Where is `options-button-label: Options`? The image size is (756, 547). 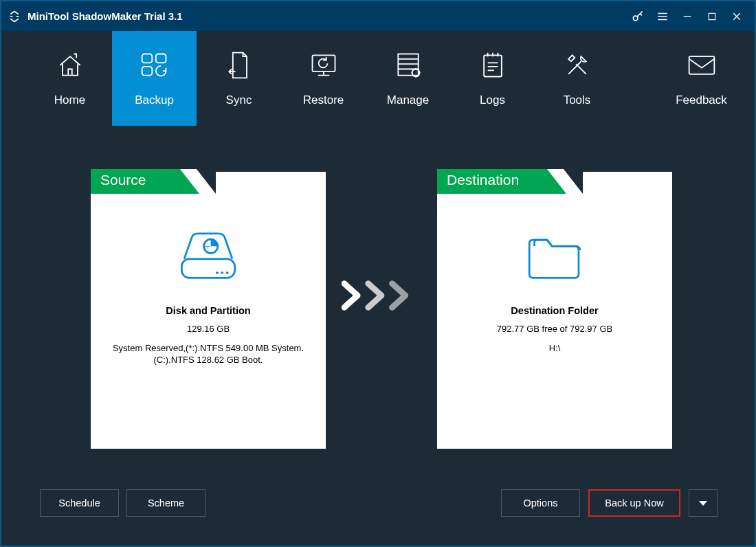 options-button-label: Options is located at coordinates (541, 503).